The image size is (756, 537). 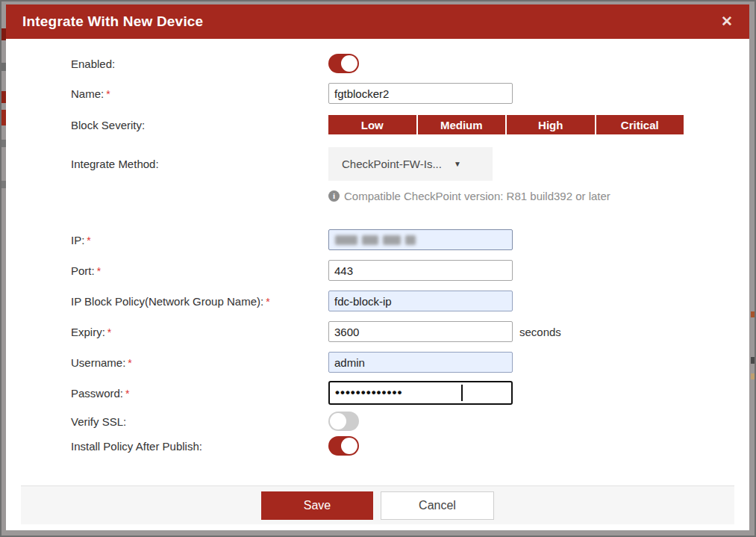 I want to click on ip-label: IP:*, so click(x=200, y=240).